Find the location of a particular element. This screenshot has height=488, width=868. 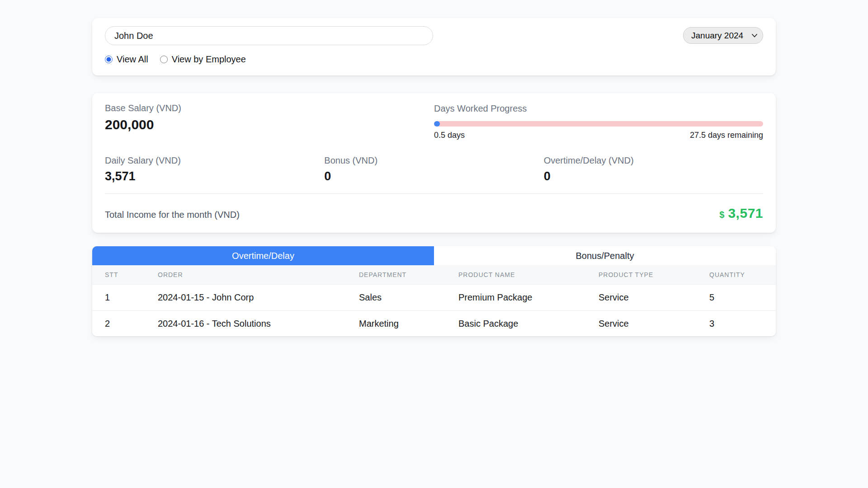

overtime-value: 0 is located at coordinates (654, 176).